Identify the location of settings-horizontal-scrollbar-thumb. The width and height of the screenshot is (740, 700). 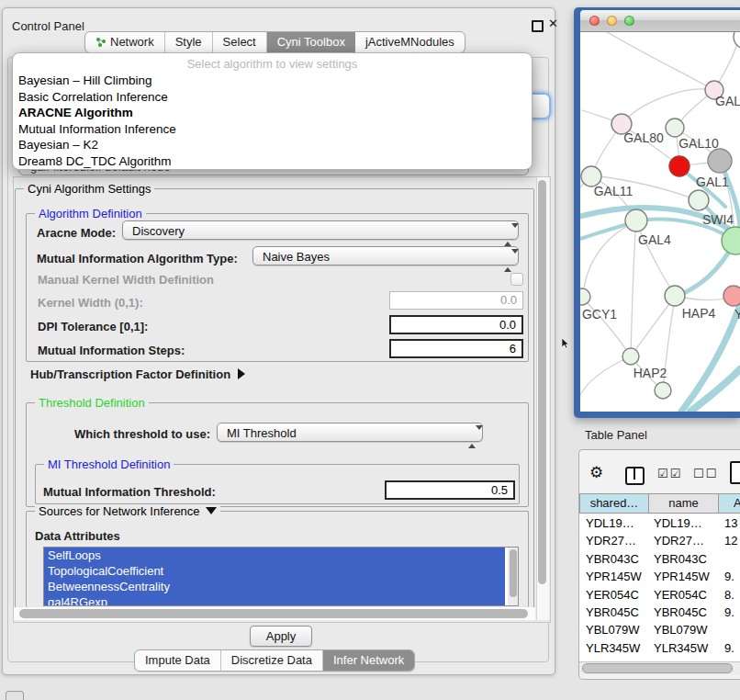
(274, 614).